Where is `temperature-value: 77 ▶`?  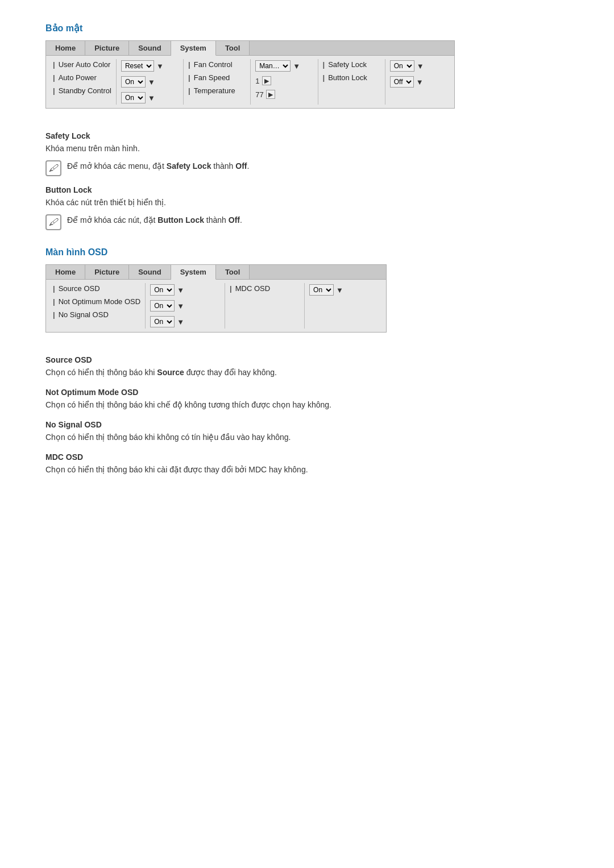 temperature-value: 77 ▶ is located at coordinates (284, 94).